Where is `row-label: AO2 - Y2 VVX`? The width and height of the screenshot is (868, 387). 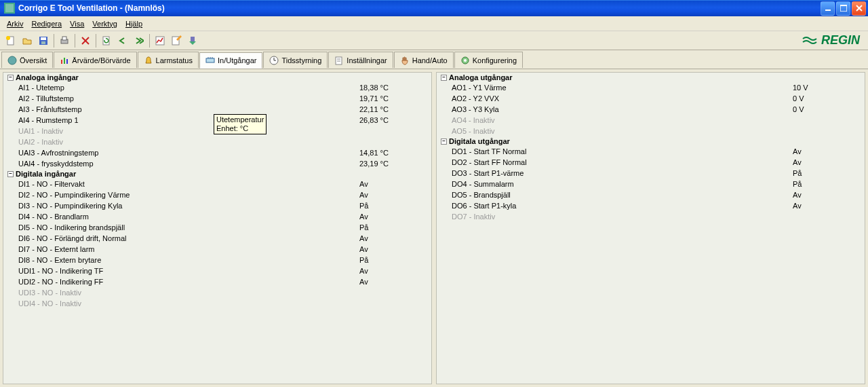 row-label: AO2 - Y2 VVX is located at coordinates (623, 98).